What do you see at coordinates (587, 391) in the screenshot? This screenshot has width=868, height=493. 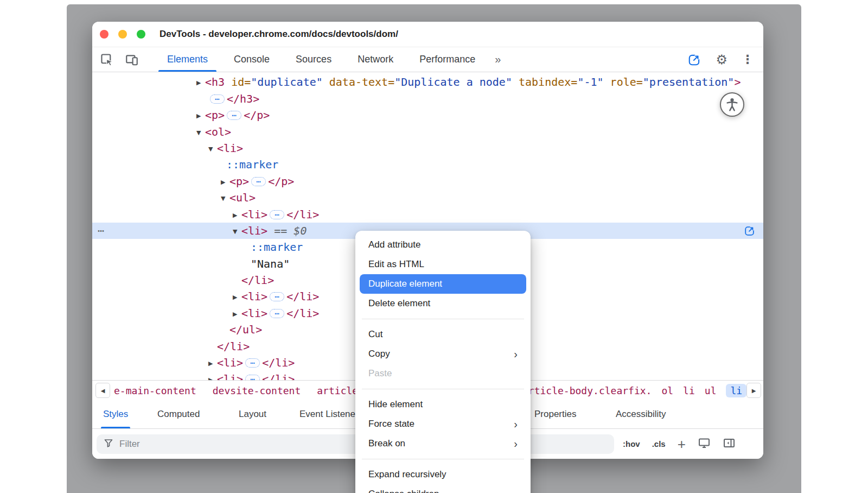 I see `breadcrumb-item: article-body.clearfix.` at bounding box center [587, 391].